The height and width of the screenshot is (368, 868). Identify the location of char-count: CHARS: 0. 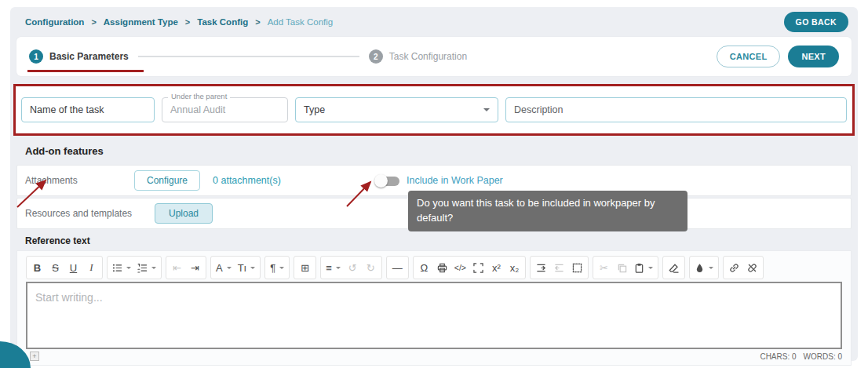
(778, 356).